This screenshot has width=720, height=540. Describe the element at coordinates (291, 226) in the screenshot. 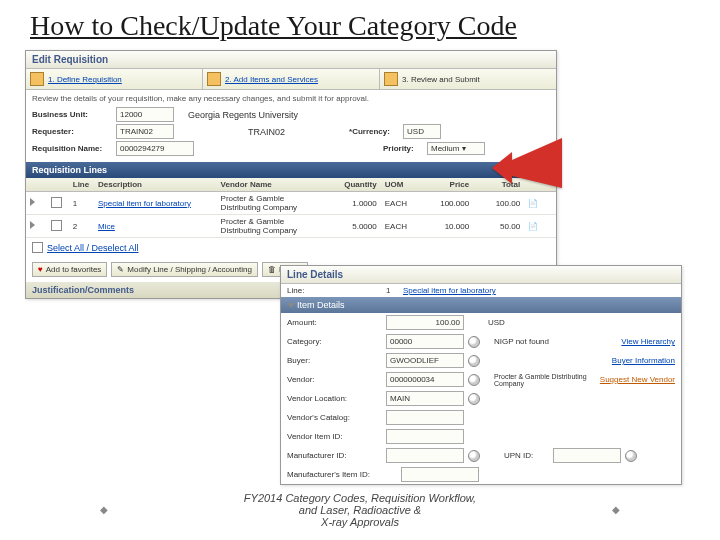

I see `table-row: 2 Mice Procter & Gamble Distributing Com…` at that location.